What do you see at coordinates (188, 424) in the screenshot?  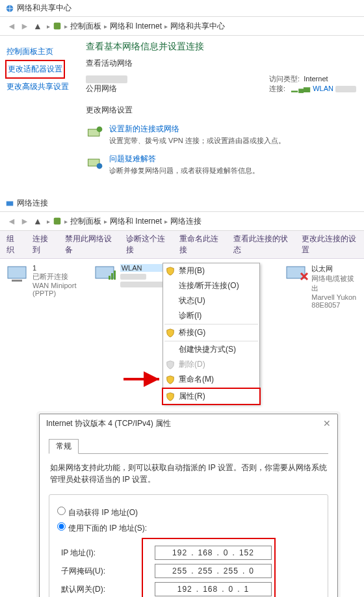 I see `dialog-titlebar: Internet 协议版本 4 (TCP/IPv4) 属性 ✕` at bounding box center [188, 424].